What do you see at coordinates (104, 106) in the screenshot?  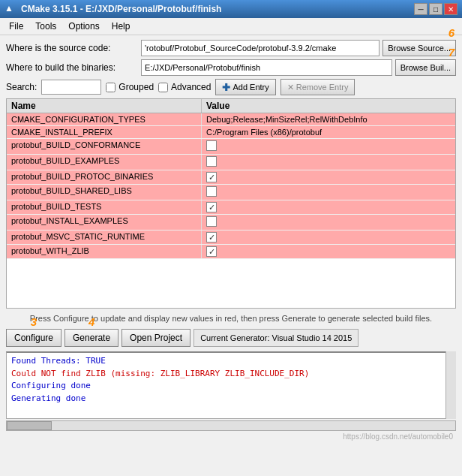 I see `name-column-header: Name` at bounding box center [104, 106].